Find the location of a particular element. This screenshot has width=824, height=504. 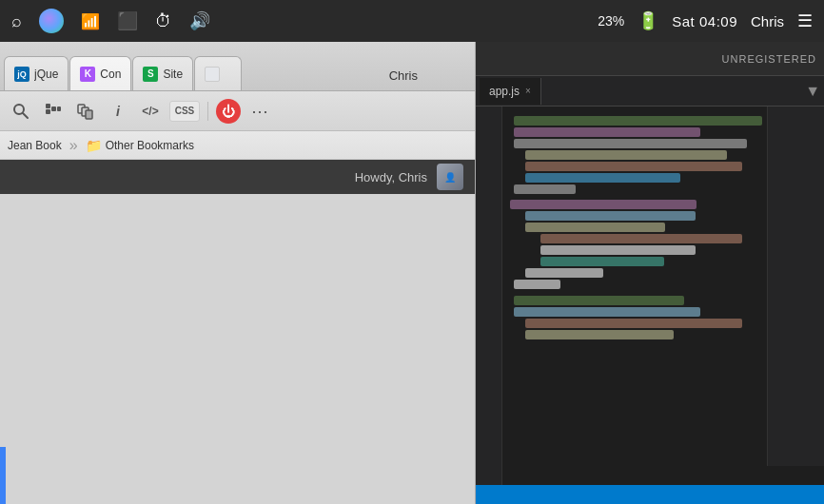

bookmark-other-label: Other Bookmarks is located at coordinates (150, 145).